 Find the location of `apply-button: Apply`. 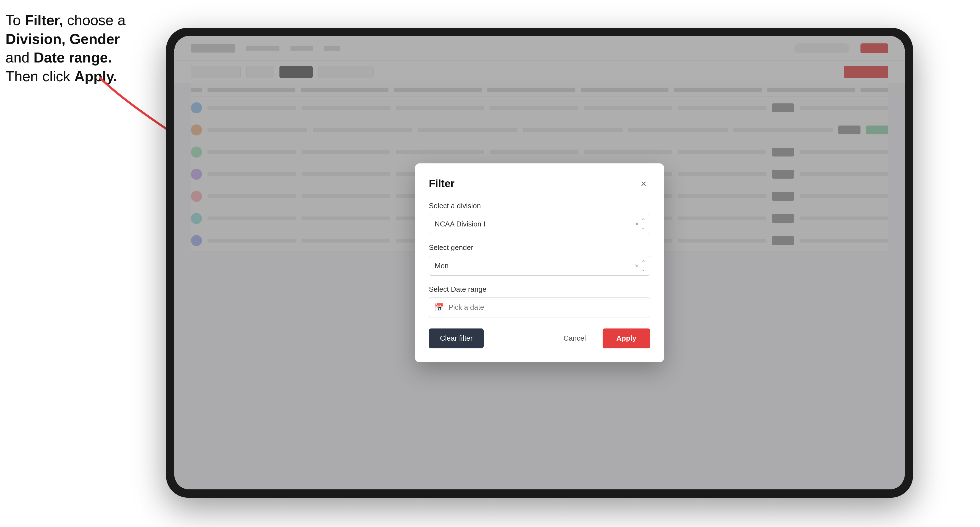

apply-button: Apply is located at coordinates (626, 338).